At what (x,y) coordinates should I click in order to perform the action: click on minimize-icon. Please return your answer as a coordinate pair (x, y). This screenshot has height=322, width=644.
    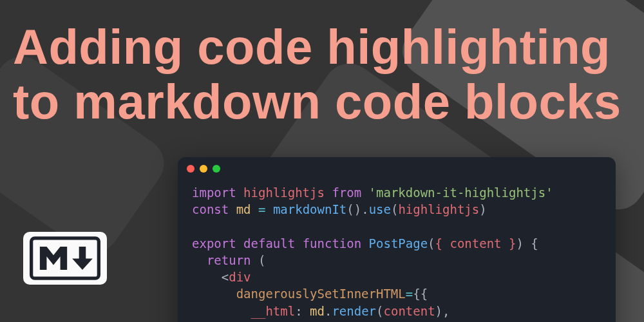
    Looking at the image, I should click on (204, 169).